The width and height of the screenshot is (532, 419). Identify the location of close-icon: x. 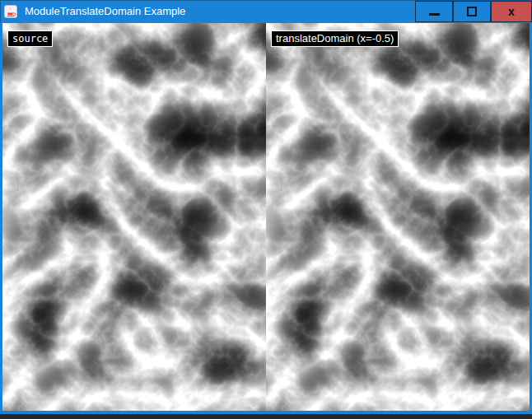
(511, 12).